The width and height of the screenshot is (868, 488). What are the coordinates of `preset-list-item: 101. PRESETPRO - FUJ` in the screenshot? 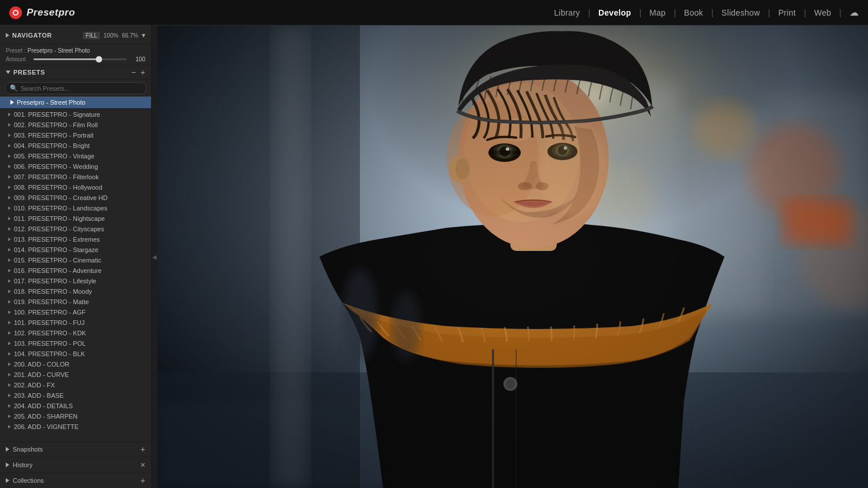 It's located at (75, 323).